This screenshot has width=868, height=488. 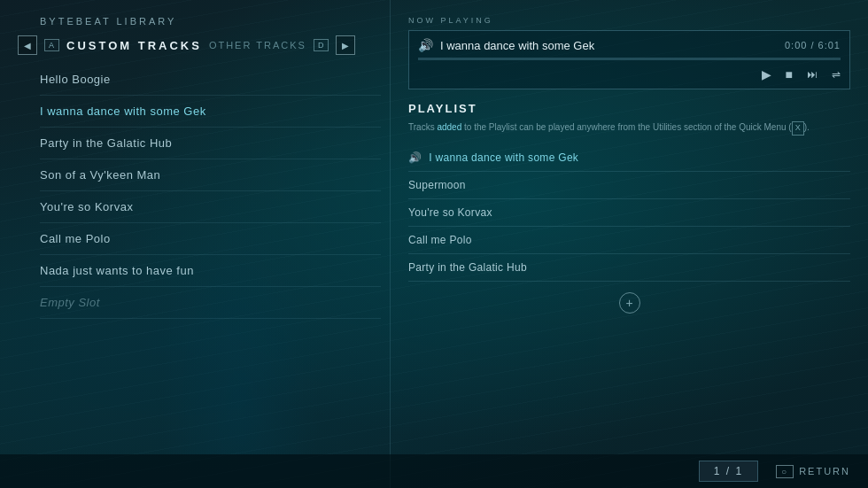 I want to click on play-button: ▶, so click(x=767, y=74).